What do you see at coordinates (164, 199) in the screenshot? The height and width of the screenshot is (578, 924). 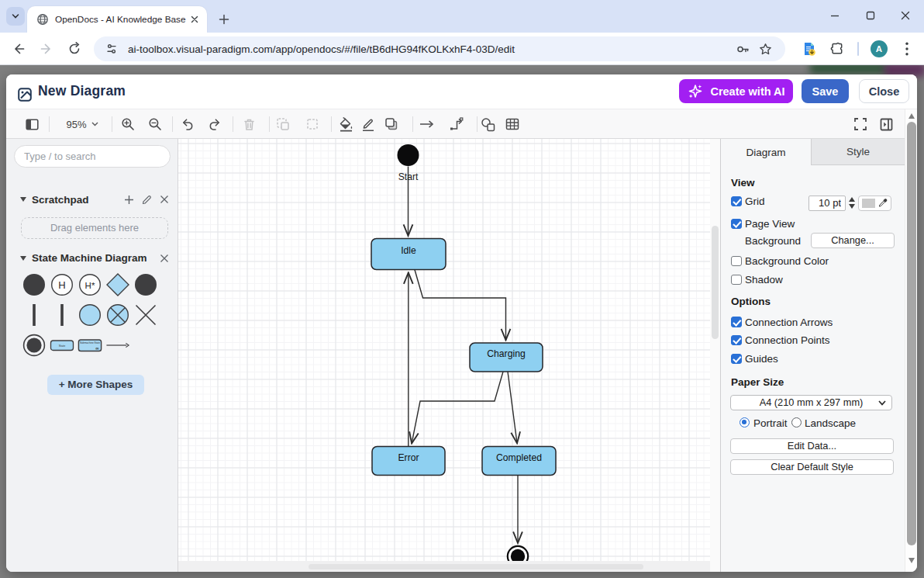 I see `scratchpad-close-button` at bounding box center [164, 199].